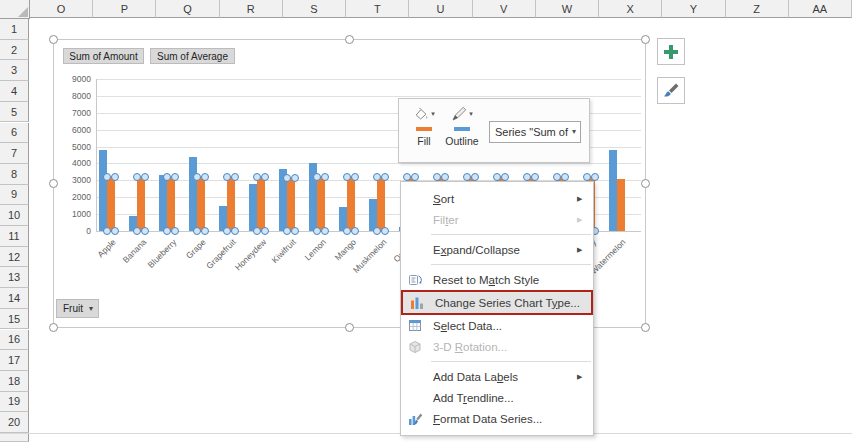  What do you see at coordinates (671, 52) in the screenshot?
I see `chart-elements-button` at bounding box center [671, 52].